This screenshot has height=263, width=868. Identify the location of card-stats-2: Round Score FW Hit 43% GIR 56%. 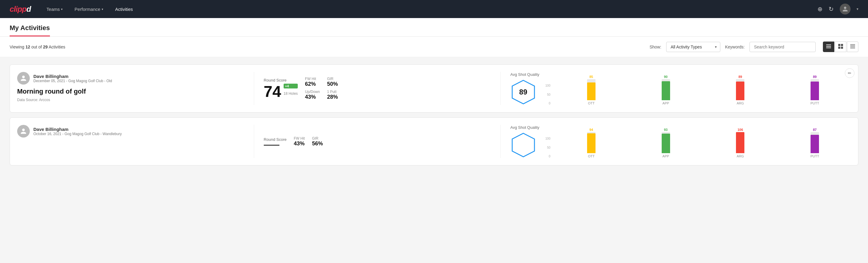
(377, 142).